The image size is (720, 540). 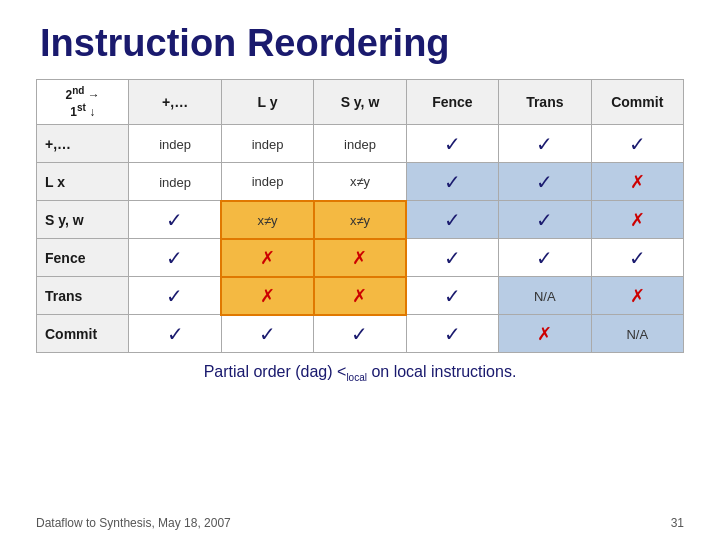 What do you see at coordinates (637, 102) in the screenshot?
I see `col-header-6: Commit` at bounding box center [637, 102].